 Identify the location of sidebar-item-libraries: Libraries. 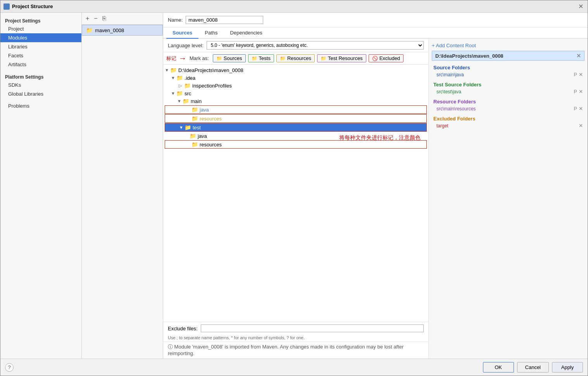
(41, 46).